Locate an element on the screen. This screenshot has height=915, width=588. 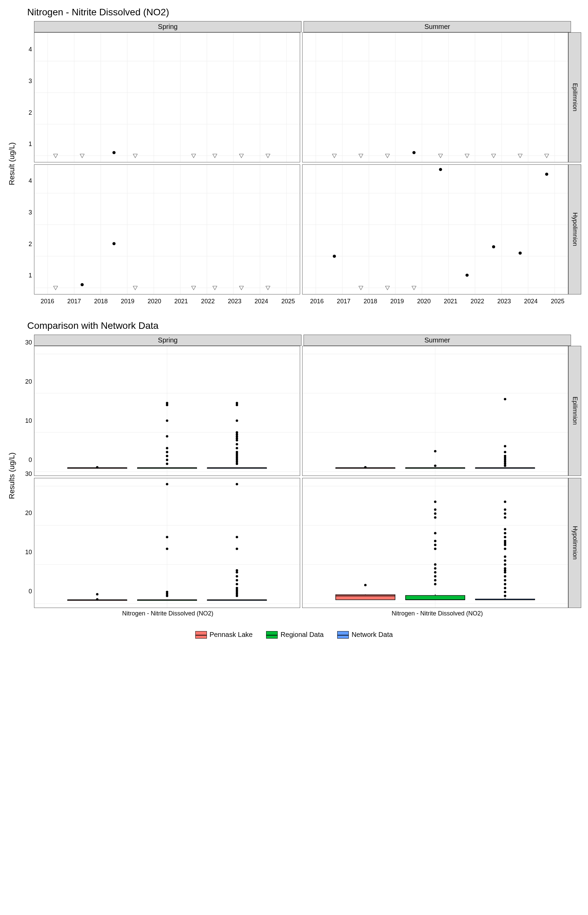
panel2-Spring_Hypolimnion is located at coordinates (167, 543).